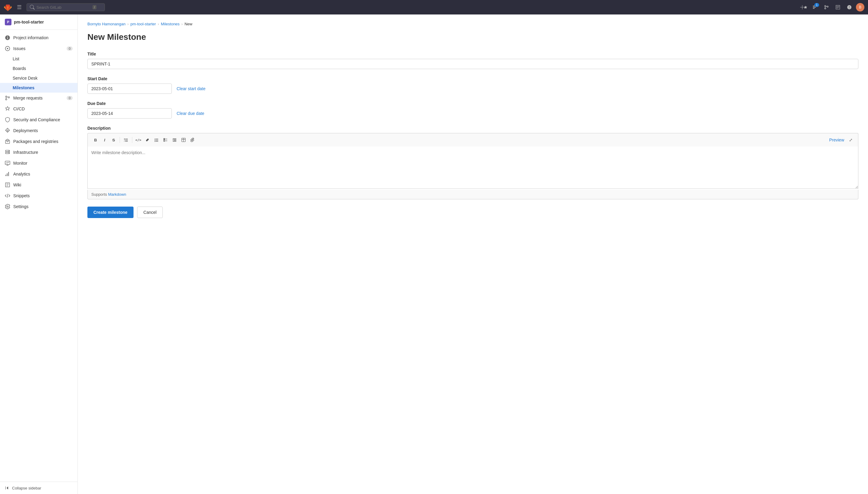 This screenshot has width=868, height=494. What do you see at coordinates (39, 69) in the screenshot?
I see `sidebar-subitem-boards: Boards` at bounding box center [39, 69].